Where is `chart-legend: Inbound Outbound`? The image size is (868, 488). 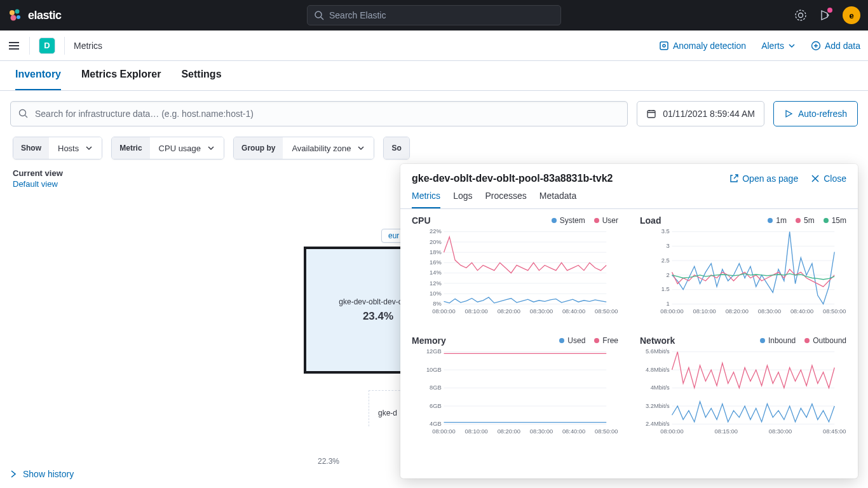
chart-legend: Inbound Outbound is located at coordinates (803, 341).